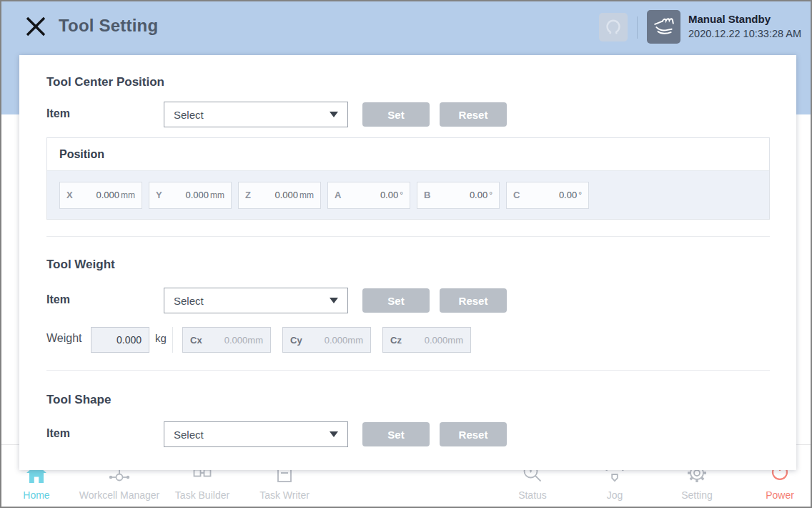  Describe the element at coordinates (120, 340) in the screenshot. I see `weight-input: 0.000` at that location.